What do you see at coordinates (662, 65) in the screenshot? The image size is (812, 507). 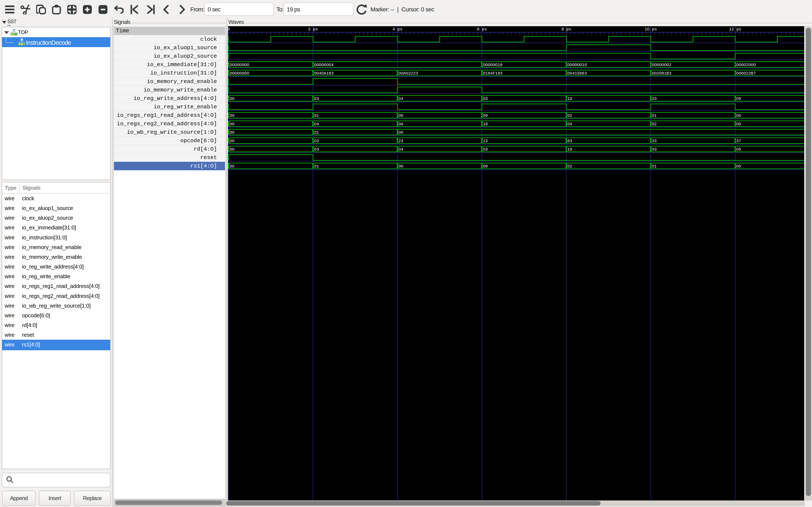 I see `svg-text: OOOOOOO2` at bounding box center [662, 65].